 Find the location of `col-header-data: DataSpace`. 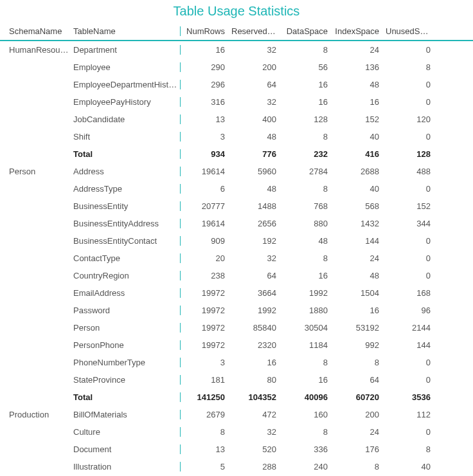

col-header-data: DataSpace is located at coordinates (308, 31).